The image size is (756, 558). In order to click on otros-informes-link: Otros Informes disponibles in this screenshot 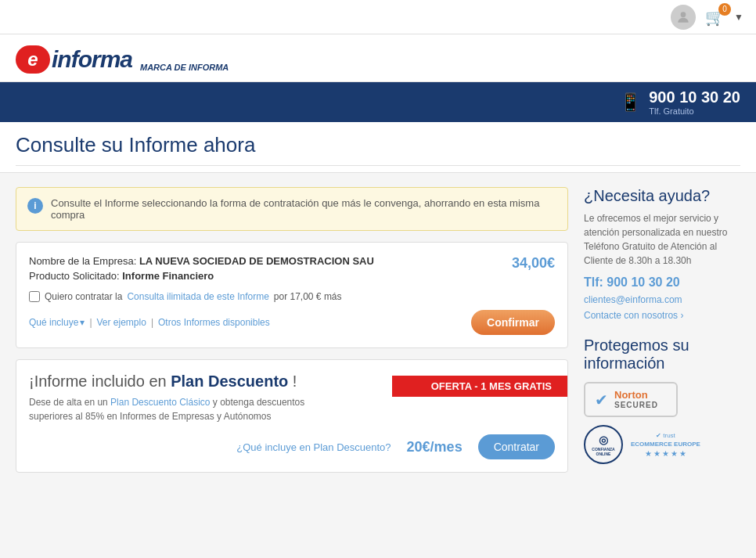, I will do `click(214, 322)`.